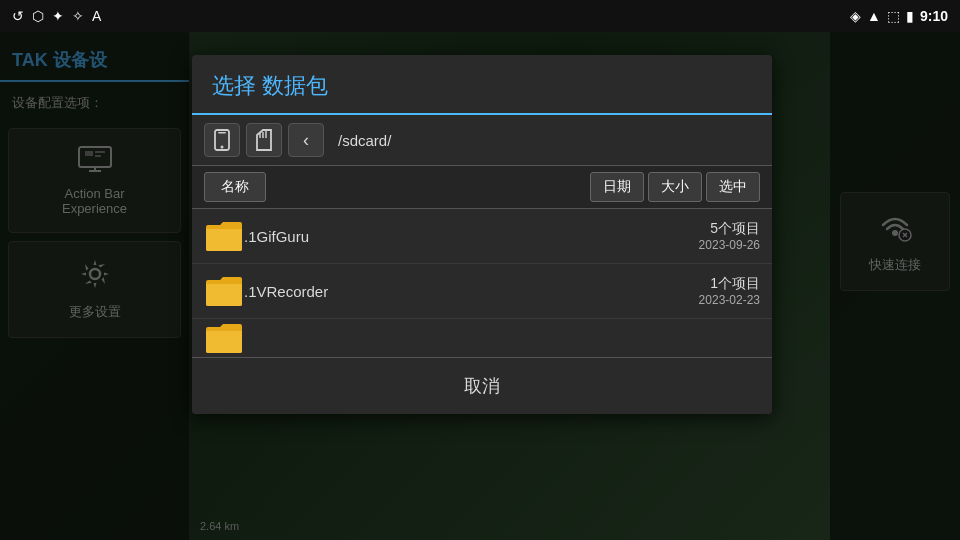 The width and height of the screenshot is (960, 540). I want to click on back-icon: ‹, so click(306, 140).